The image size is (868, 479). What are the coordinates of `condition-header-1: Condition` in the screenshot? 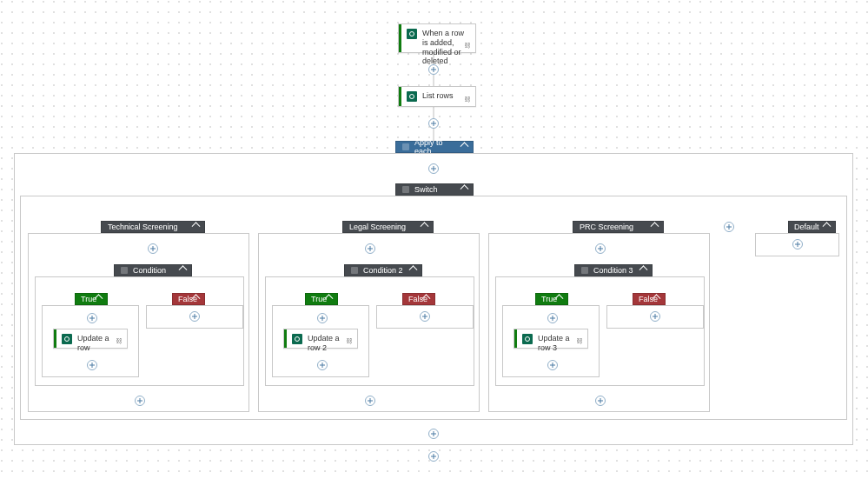 It's located at (153, 270).